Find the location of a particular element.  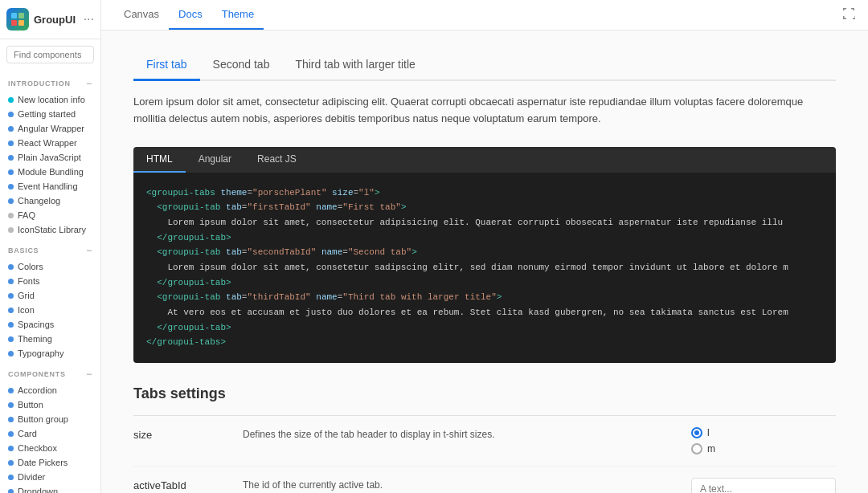

activetabid-input is located at coordinates (764, 485).